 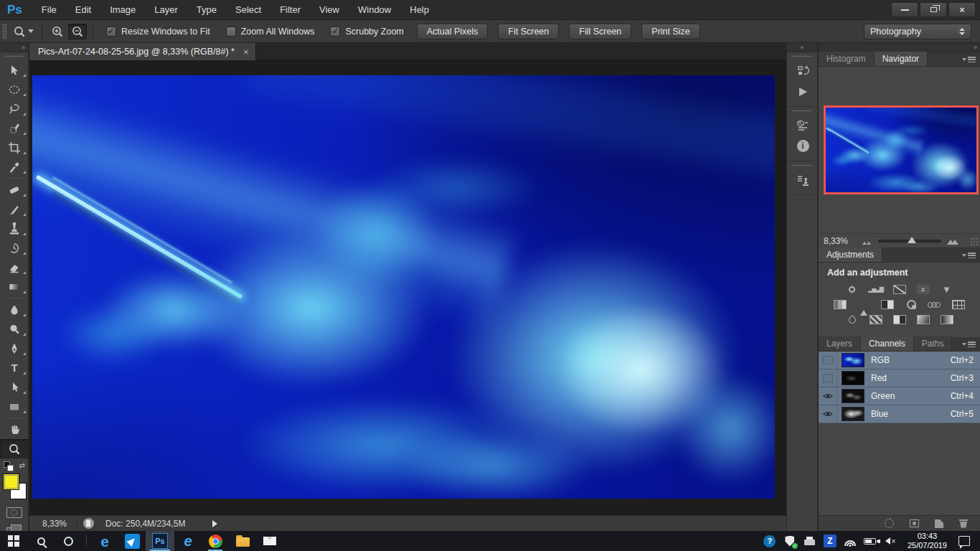 I want to click on defender-icon: ✓, so click(x=790, y=541).